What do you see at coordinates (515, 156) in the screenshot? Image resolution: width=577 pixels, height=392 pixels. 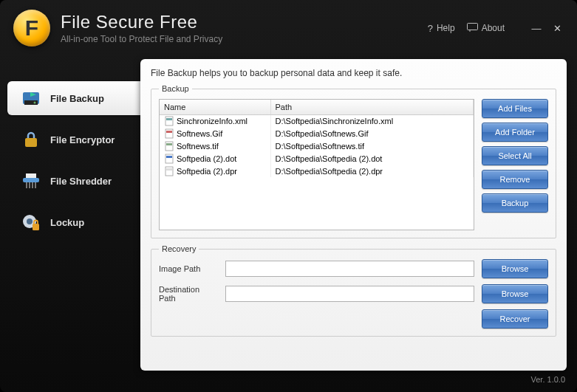 I see `select-all-button: Select All` at bounding box center [515, 156].